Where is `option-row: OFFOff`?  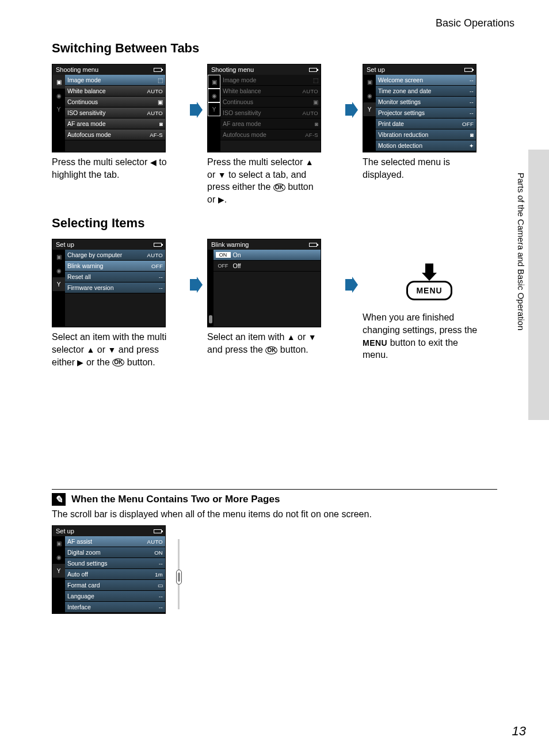 option-row: OFFOff is located at coordinates (267, 266).